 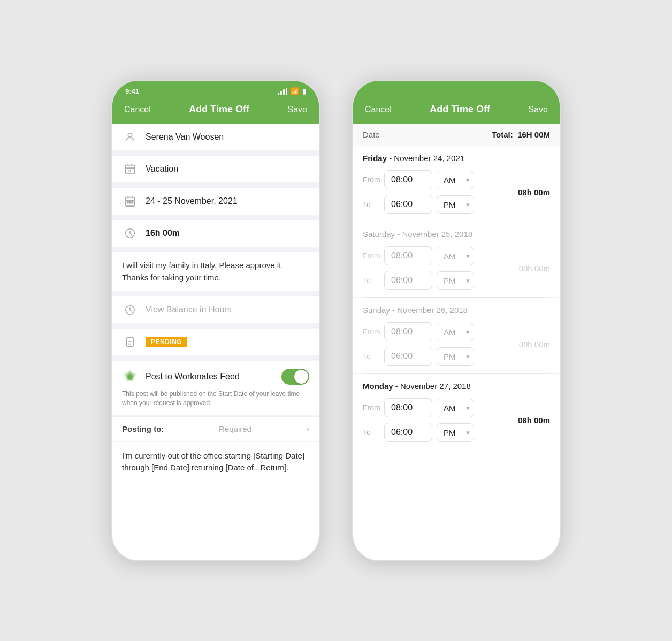 I want to click on calendar-icon, so click(x=130, y=201).